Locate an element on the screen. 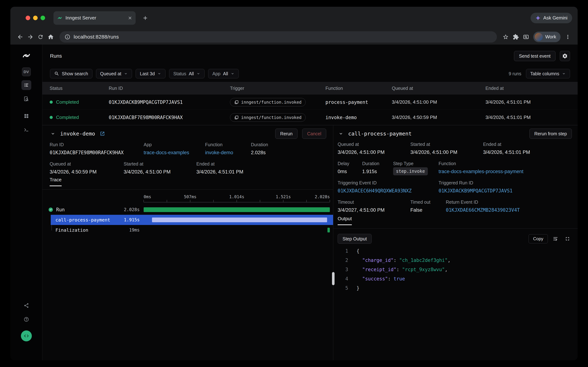 This screenshot has width=588, height=367. trace-row-run: Run 2.028s is located at coordinates (188, 210).